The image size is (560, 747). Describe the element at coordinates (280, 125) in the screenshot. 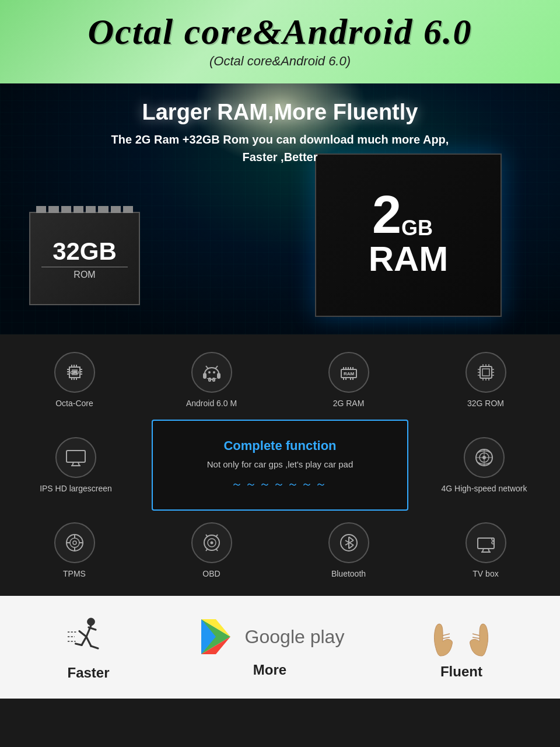

I see `ram-text-area: Larger RAM,More Fluently The 2G Ram +32G…` at that location.